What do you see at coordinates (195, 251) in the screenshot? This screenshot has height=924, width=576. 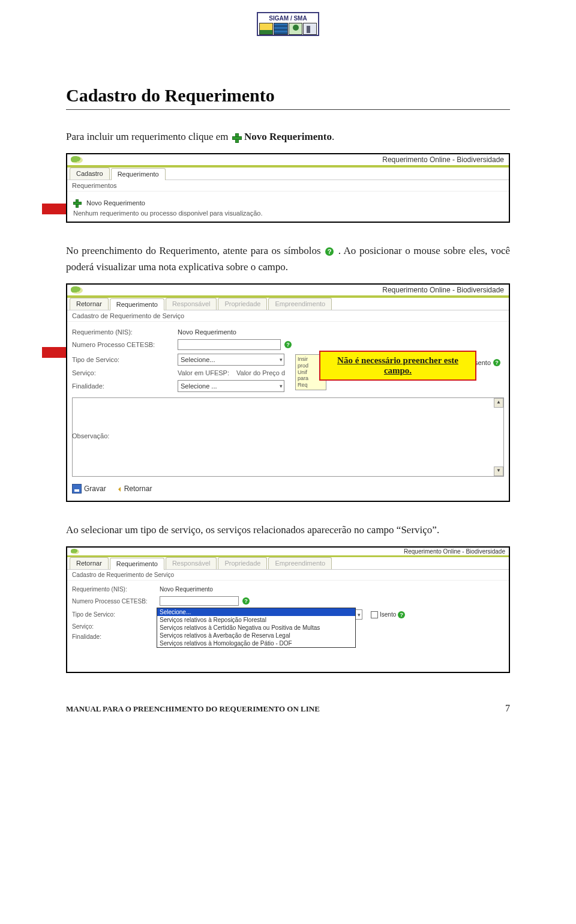 I see `para2-prefix: No preenchimento do Requerimento, atente…` at bounding box center [195, 251].